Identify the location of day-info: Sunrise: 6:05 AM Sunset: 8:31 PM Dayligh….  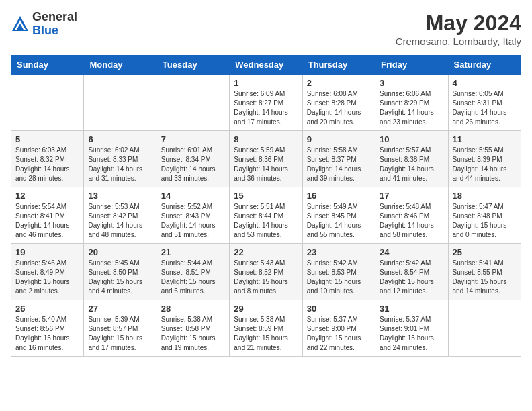
(485, 108).